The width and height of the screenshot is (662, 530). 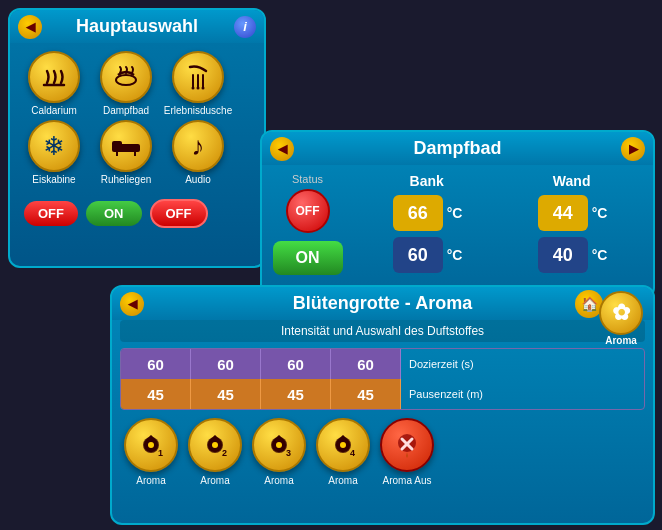 What do you see at coordinates (151, 452) in the screenshot?
I see `aroma-item-1: 1 Aroma` at bounding box center [151, 452].